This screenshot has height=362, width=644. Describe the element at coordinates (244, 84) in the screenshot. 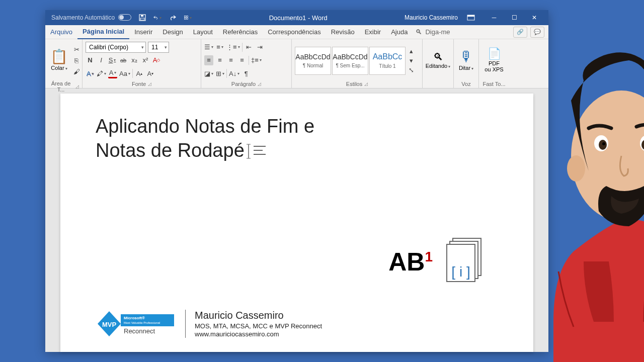

I see `paragraph-group-label: Parágrafo` at that location.